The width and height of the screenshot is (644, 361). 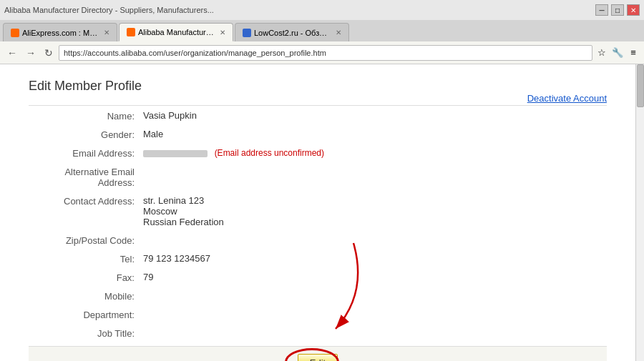 What do you see at coordinates (318, 333) in the screenshot?
I see `job-title-row: Job Title:` at bounding box center [318, 333].